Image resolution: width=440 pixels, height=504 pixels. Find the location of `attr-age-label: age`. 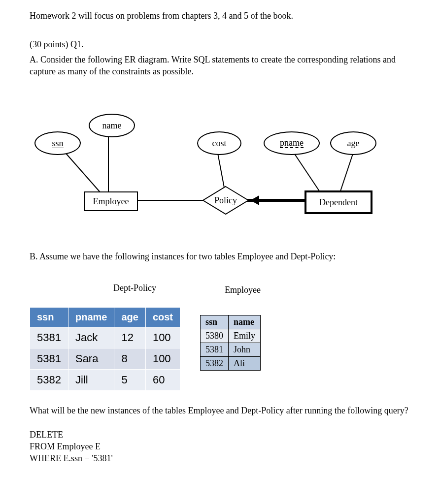

attr-age-label: age is located at coordinates (354, 144).